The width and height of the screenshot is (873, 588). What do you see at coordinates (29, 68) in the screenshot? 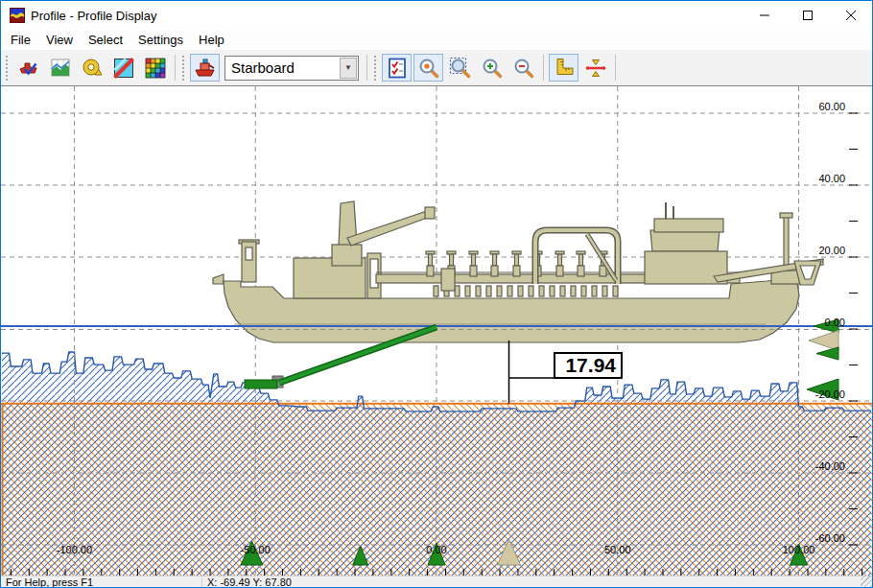
I see `ship-check-icon` at bounding box center [29, 68].